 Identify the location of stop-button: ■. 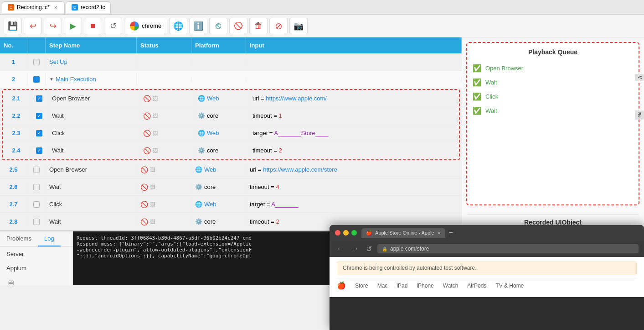
(93, 26).